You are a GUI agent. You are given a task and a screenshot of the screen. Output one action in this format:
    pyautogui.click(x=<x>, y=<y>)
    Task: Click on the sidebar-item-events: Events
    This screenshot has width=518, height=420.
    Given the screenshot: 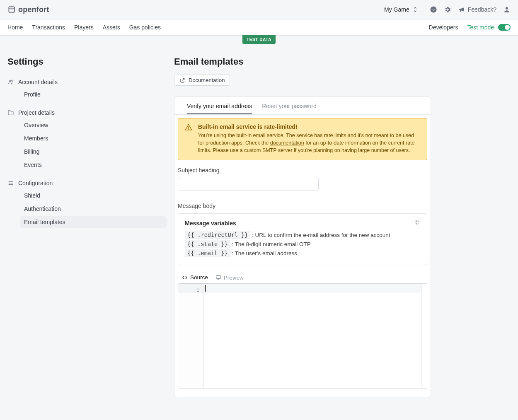 What is the action you would take?
    pyautogui.click(x=93, y=165)
    